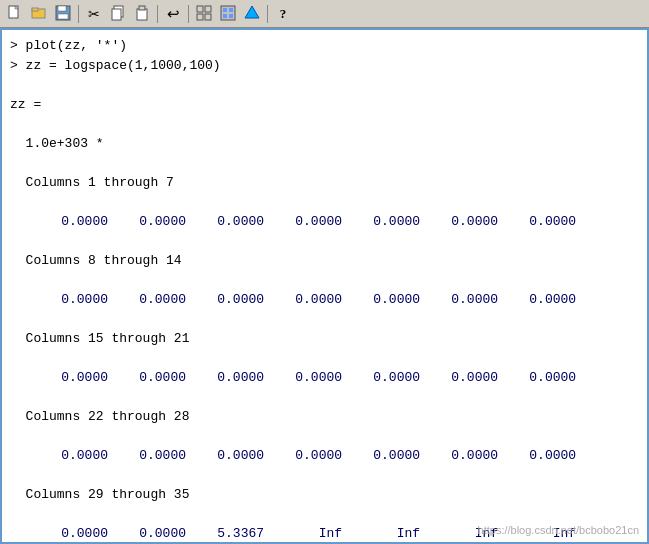  Describe the element at coordinates (39, 14) in the screenshot. I see `open-icon` at that location.